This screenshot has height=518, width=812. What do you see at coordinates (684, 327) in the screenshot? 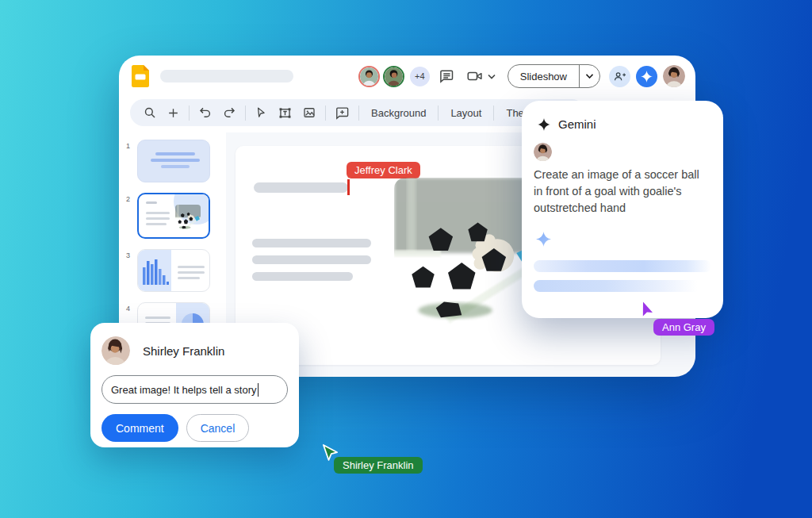
I see `collaborator-label-ann: Ann Gray` at bounding box center [684, 327].